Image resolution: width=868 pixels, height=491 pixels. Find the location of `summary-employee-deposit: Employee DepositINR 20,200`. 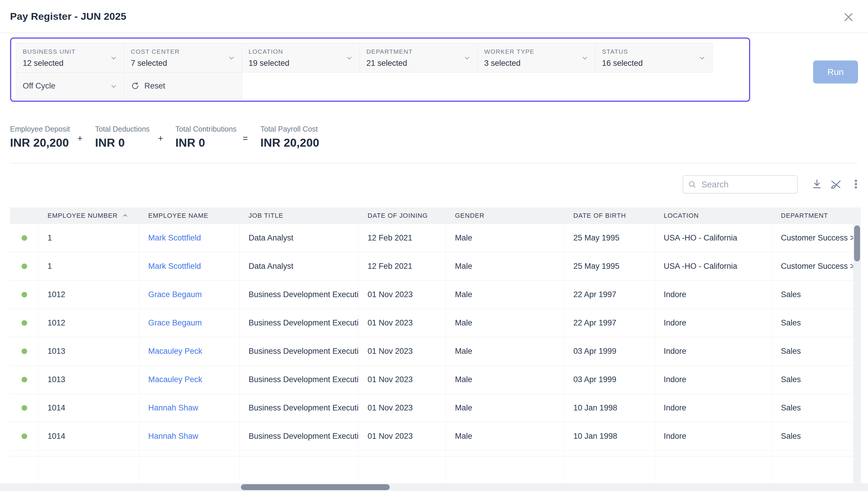

summary-employee-deposit: Employee DepositINR 20,200 is located at coordinates (40, 137).